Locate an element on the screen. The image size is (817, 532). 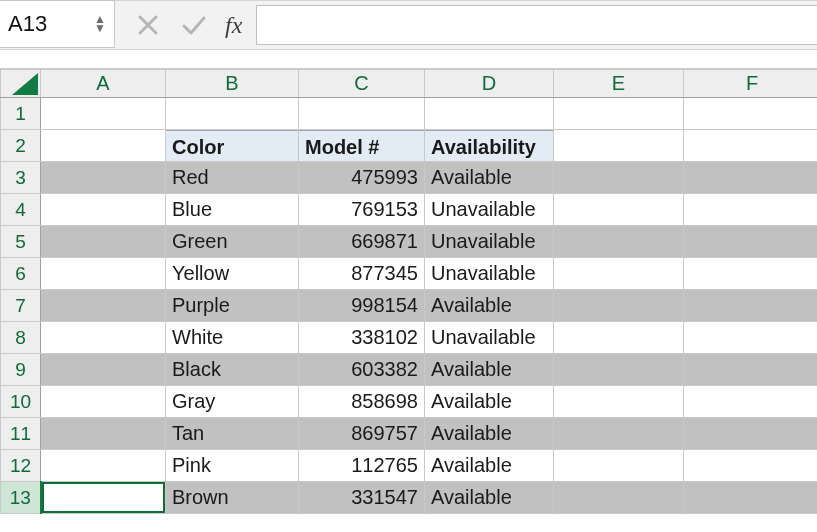
cell-model: 331547 is located at coordinates (362, 498).